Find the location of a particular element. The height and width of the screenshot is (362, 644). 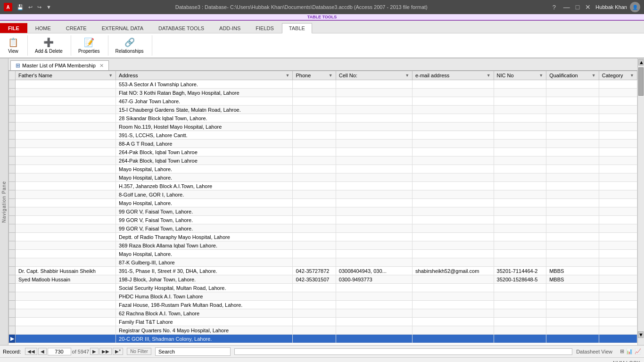

record-prev-button: ◀ is located at coordinates (42, 352).